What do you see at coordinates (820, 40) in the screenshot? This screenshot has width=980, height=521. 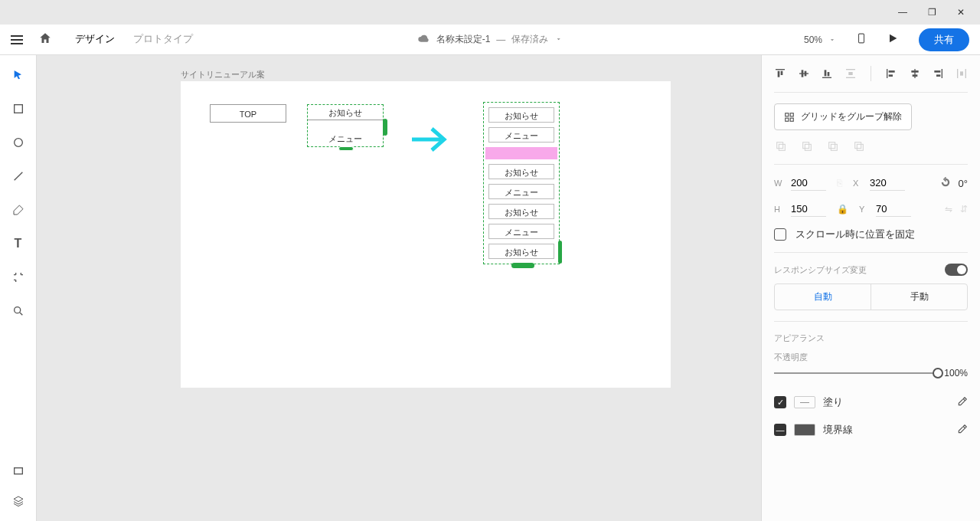 I see `zoom-dropdown: 50%` at bounding box center [820, 40].